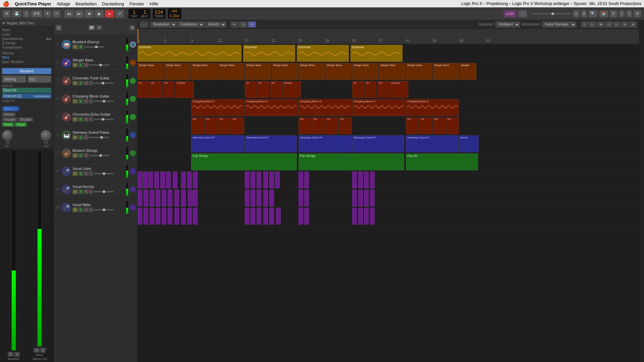 This screenshot has width=644, height=362. What do you see at coordinates (87, 156) in the screenshot?
I see `record-btn-7: R` at bounding box center [87, 156].